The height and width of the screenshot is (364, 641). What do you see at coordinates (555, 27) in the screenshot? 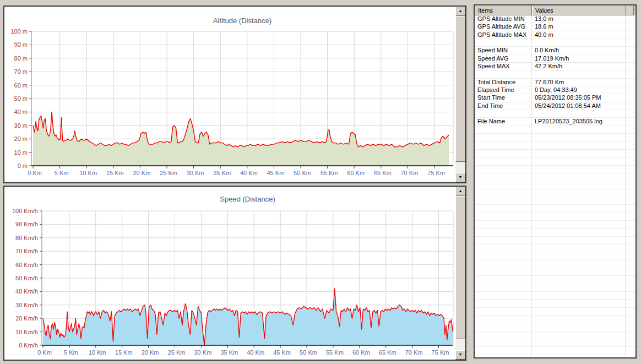
I see `table-row: GPS Altitude AVG18.6 m` at bounding box center [555, 27].